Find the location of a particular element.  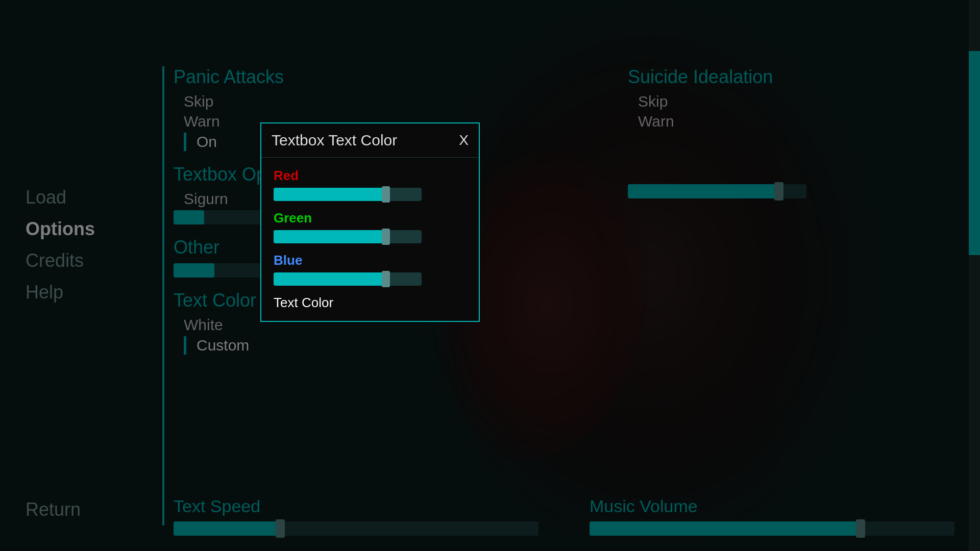

red-slider-fill is located at coordinates (329, 194).